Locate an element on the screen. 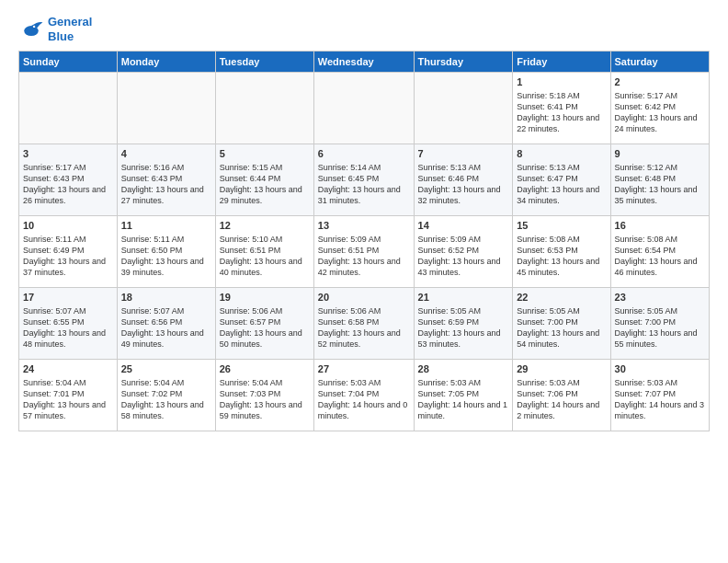 This screenshot has width=728, height=563. calendar-cell: 22Sunrise: 5:05 AM Sunset: 7:00 PM Dayli… is located at coordinates (562, 324).